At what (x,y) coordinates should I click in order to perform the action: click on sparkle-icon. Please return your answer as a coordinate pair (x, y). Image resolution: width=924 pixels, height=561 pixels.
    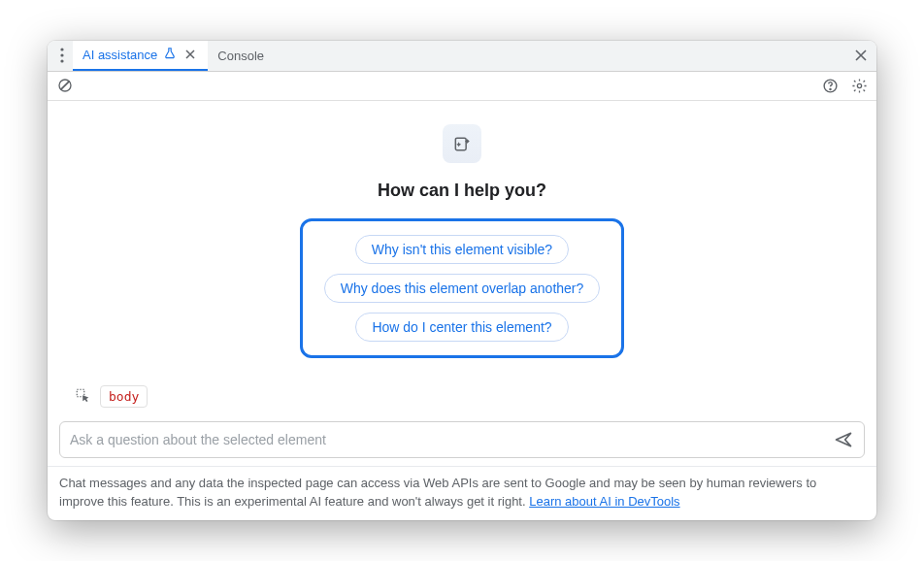
    Looking at the image, I should click on (462, 144).